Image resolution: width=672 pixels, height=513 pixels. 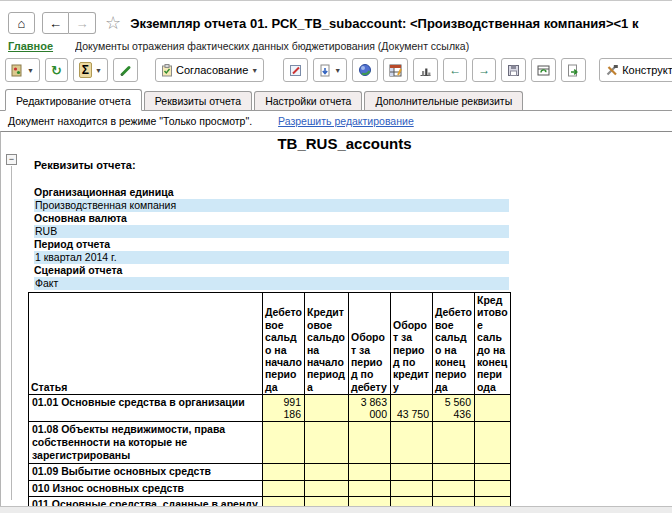 What do you see at coordinates (272, 232) in the screenshot?
I see `attribute-value-cell: RUB` at bounding box center [272, 232].